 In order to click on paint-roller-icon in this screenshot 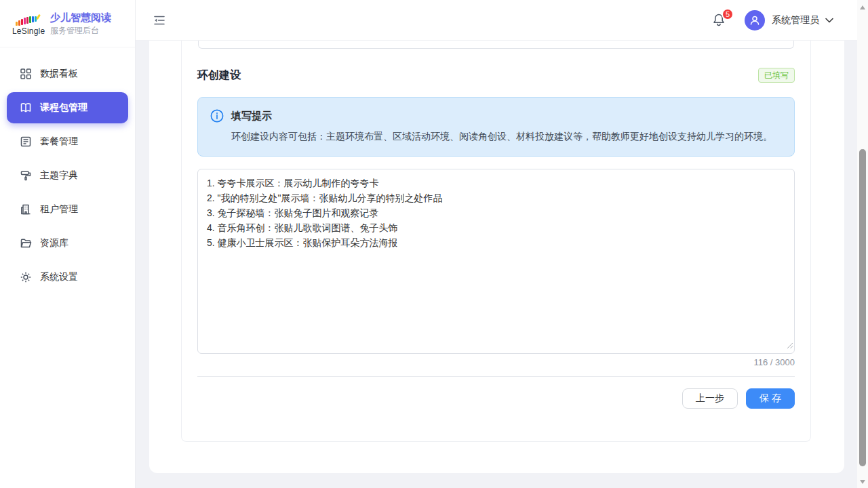, I will do `click(26, 176)`.